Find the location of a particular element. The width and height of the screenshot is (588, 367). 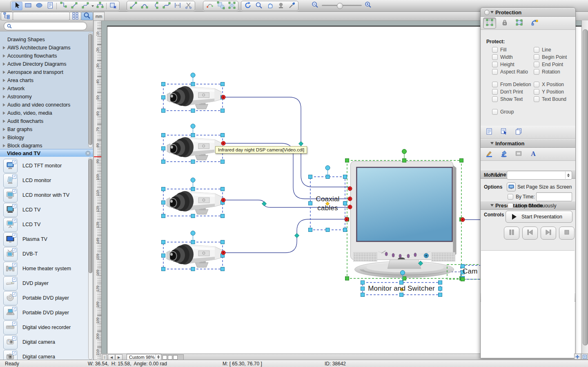

library-item: Artwork is located at coordinates (47, 89).